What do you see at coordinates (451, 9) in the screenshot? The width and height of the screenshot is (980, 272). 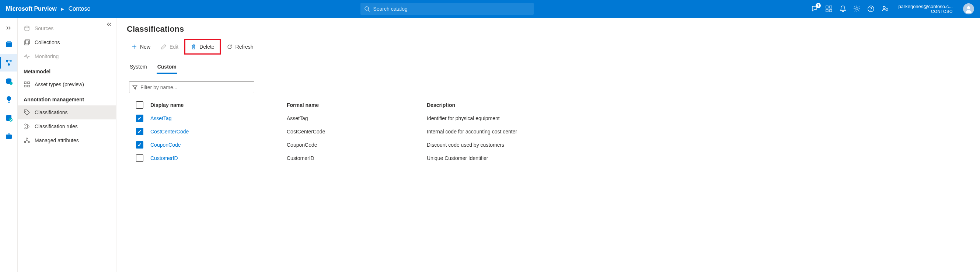 I see `search-input` at bounding box center [451, 9].